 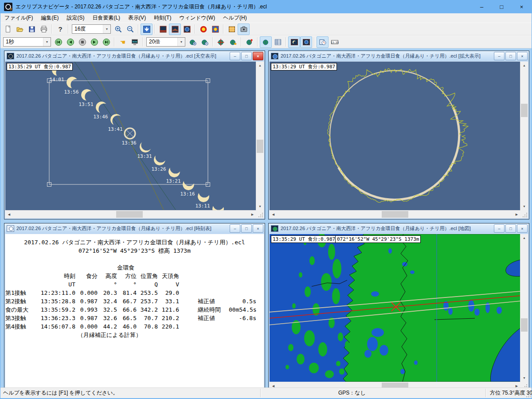 I want to click on globe-zoom-in-button, so click(x=192, y=42).